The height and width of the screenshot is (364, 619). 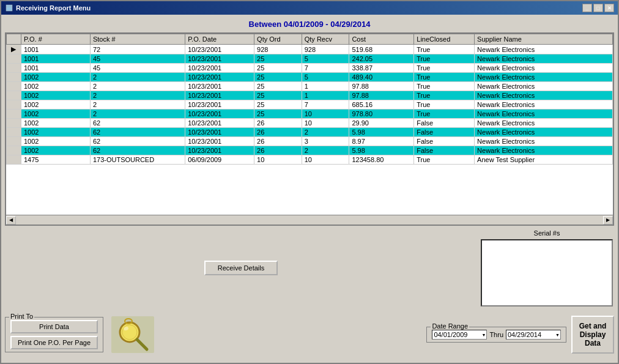 What do you see at coordinates (544, 39) in the screenshot?
I see `col-supplier: Supplier Name` at bounding box center [544, 39].